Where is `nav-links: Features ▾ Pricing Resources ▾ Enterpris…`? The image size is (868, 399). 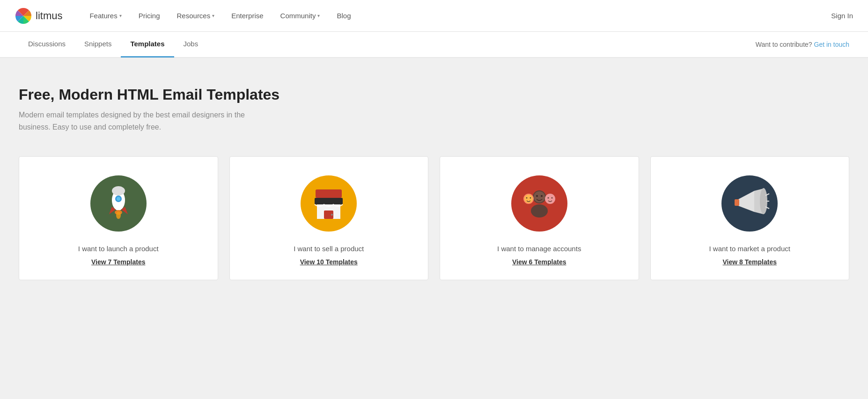
nav-links: Features ▾ Pricing Resources ▾ Enterpris… is located at coordinates (456, 16).